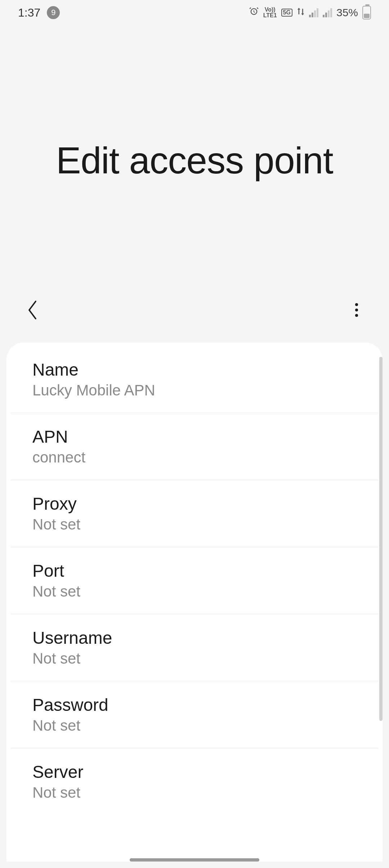  Describe the element at coordinates (194, 715) in the screenshot. I see `setting-row-password: Password Not set` at that location.